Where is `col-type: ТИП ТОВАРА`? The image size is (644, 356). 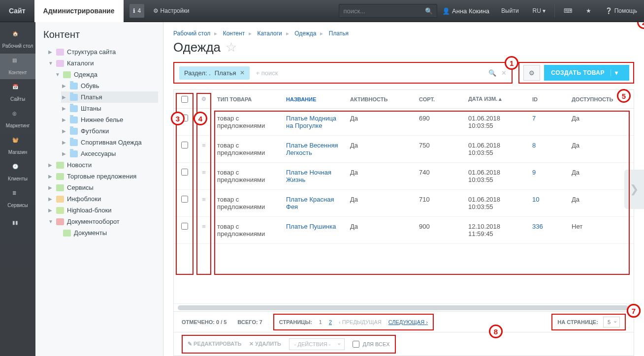 col-type: ТИП ТОВАРА is located at coordinates (247, 99).